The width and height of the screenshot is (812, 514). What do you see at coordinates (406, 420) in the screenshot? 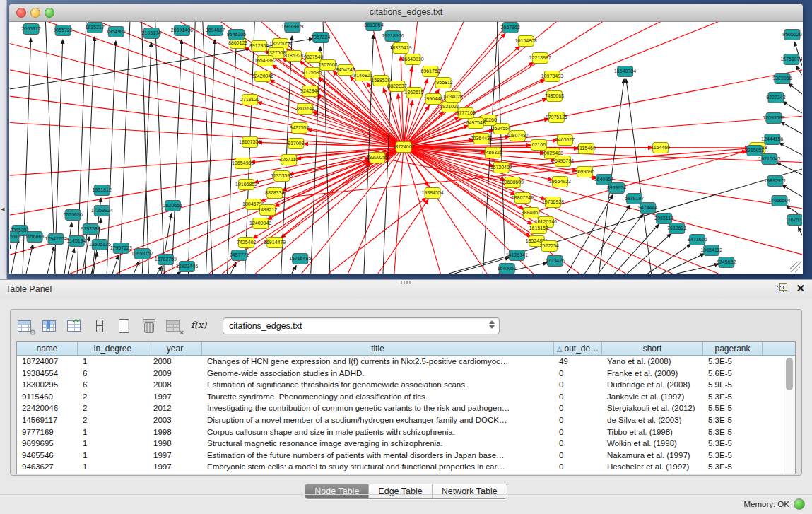
I see `table-row: 1456911722003Disruption of a novel membe…` at bounding box center [406, 420].